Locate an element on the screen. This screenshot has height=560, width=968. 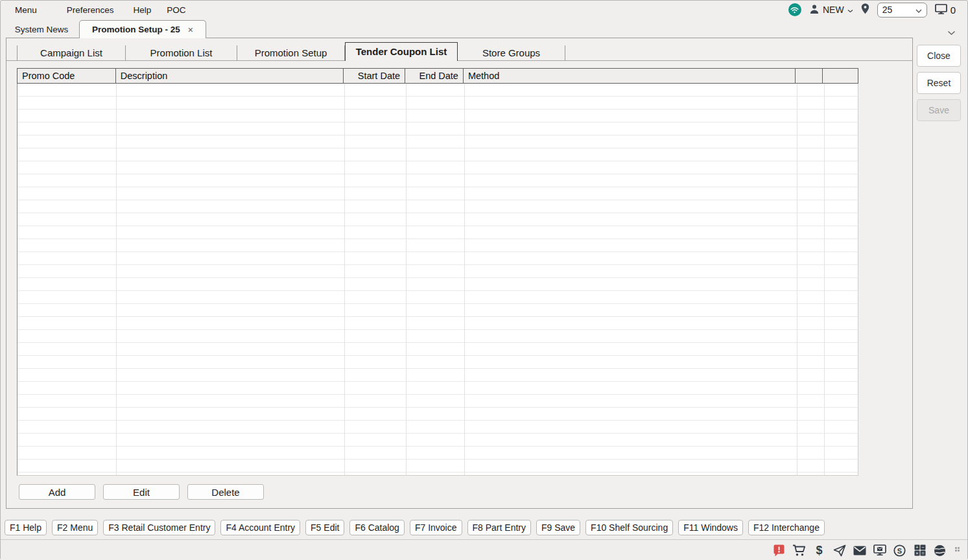
delete-button: Delete is located at coordinates (226, 492).